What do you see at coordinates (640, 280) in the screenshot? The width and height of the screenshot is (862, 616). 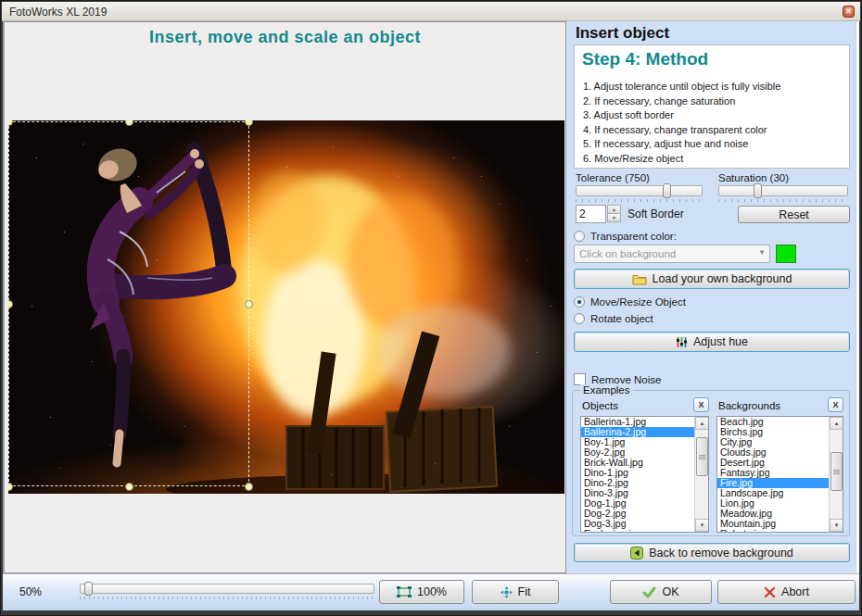 I see `folder-icon` at bounding box center [640, 280].